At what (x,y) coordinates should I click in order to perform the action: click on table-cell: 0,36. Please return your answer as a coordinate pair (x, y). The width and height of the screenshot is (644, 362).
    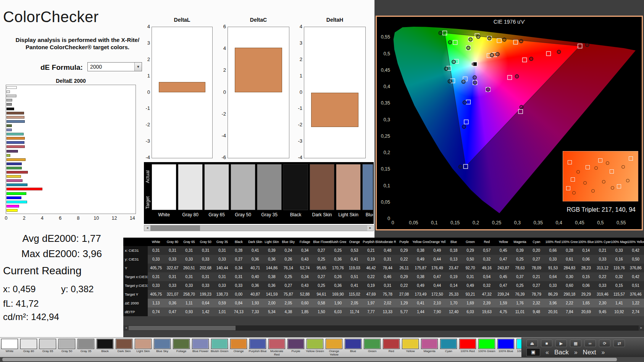
    Looking at the image, I should click on (338, 259).